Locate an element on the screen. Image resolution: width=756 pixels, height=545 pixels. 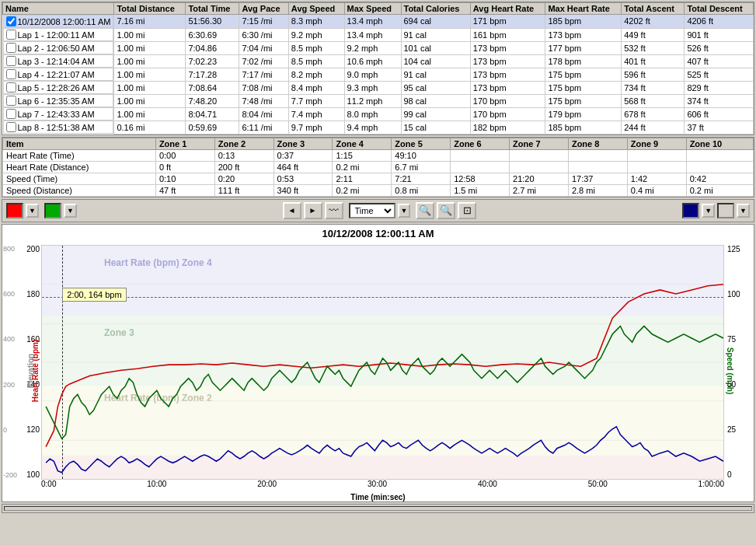
table-row: Lap 2 - 12:06:50 AM1.00 mi7:04.867:04 /m… is located at coordinates (378, 48).